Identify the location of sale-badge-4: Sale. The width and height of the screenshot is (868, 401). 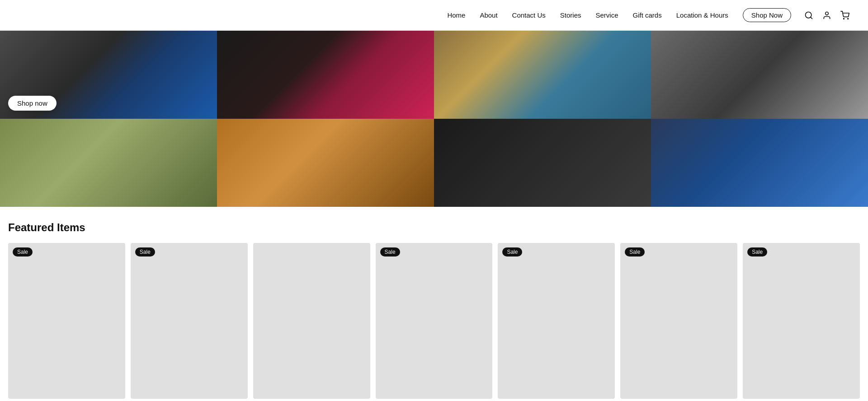
(390, 252).